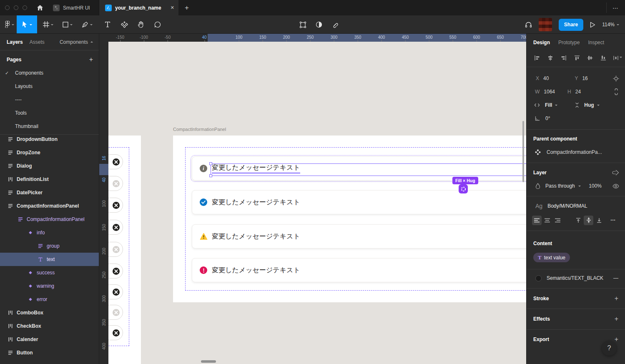  What do you see at coordinates (48, 24) in the screenshot?
I see `frame-tool-button` at bounding box center [48, 24].